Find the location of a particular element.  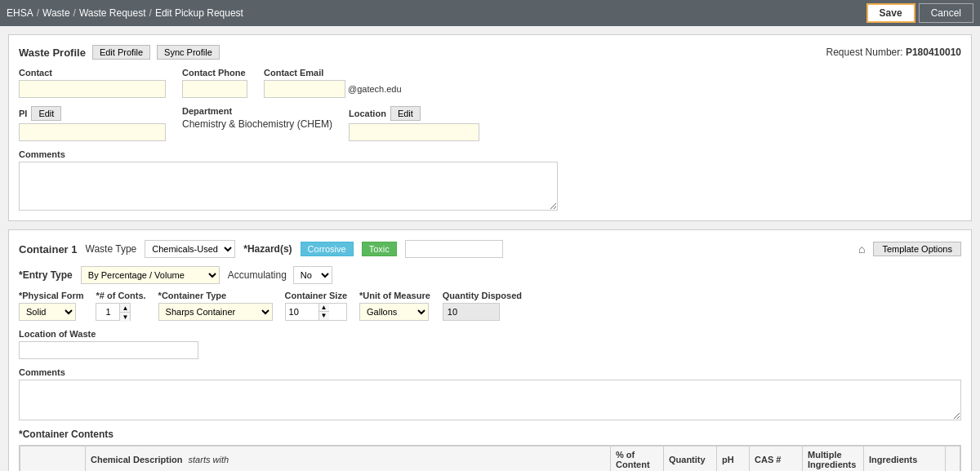

edit-profile-button: Edit Profile is located at coordinates (121, 52).